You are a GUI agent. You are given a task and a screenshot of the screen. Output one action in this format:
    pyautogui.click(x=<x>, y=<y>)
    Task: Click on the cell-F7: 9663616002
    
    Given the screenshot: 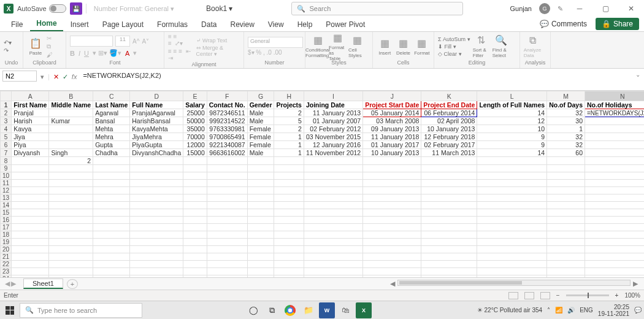 What is the action you would take?
    pyautogui.click(x=227, y=153)
    